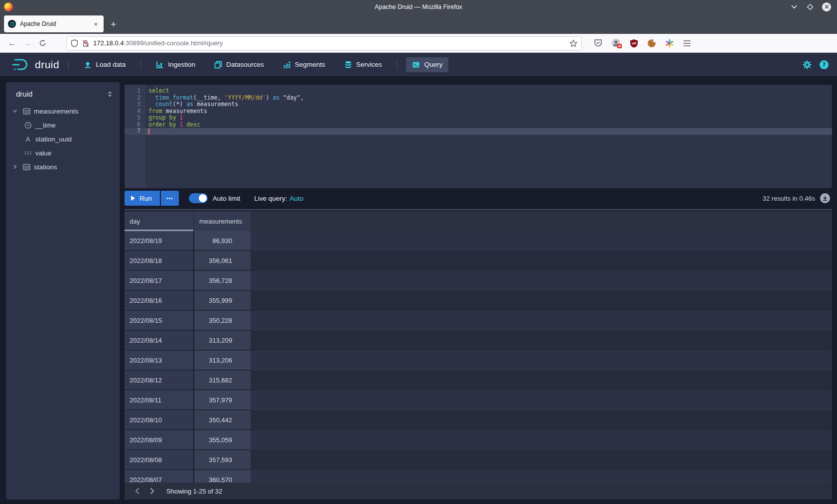 The image size is (837, 504). I want to click on tree-column-station_uuid: Astation_uuid, so click(63, 139).